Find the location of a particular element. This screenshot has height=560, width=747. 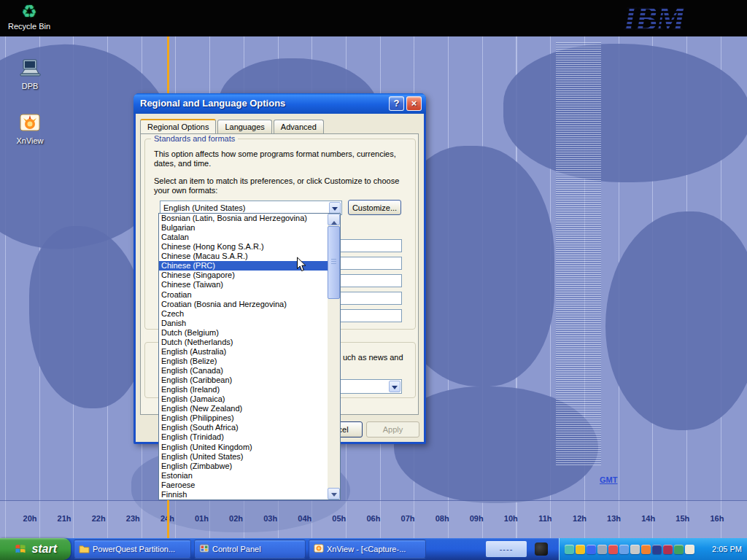

locale-option: English (Canada) is located at coordinates (244, 370).